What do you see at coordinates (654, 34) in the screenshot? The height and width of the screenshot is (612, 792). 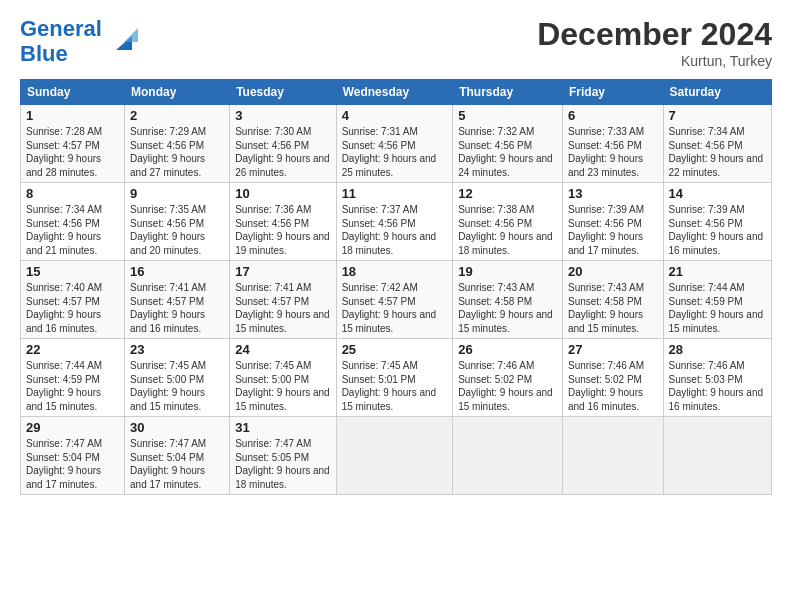 I see `month-title: December 2024` at bounding box center [654, 34].